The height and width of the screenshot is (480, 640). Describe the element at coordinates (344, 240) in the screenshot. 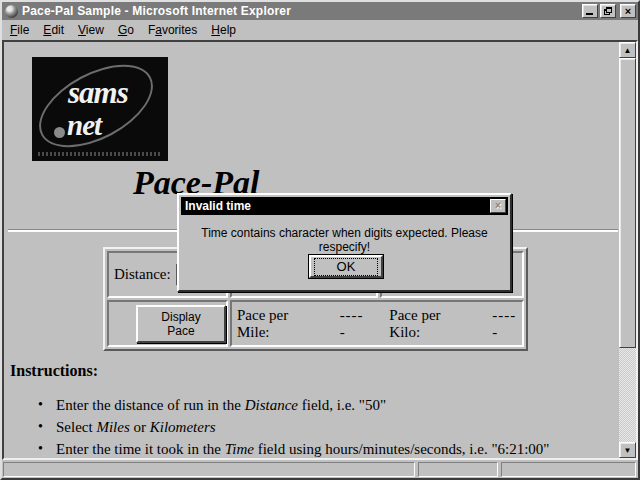

I see `dialog-message: Time contains character when digits expe…` at that location.